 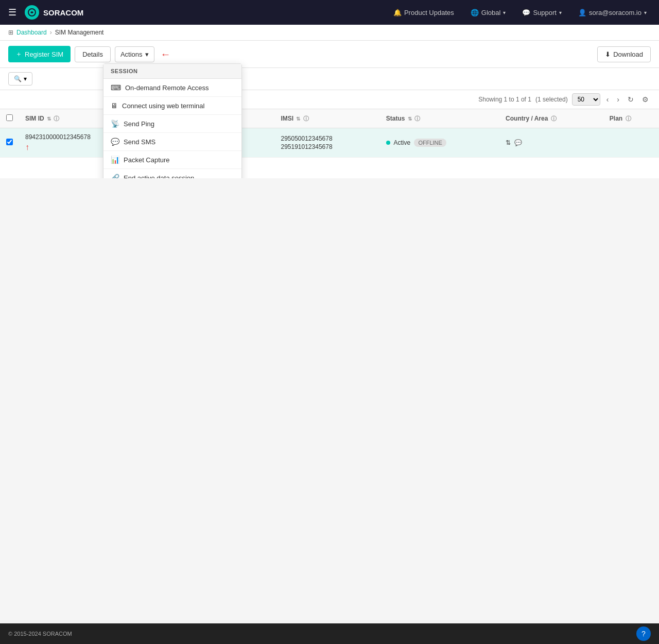 I want to click on next-page-button: ›, so click(x=618, y=99).